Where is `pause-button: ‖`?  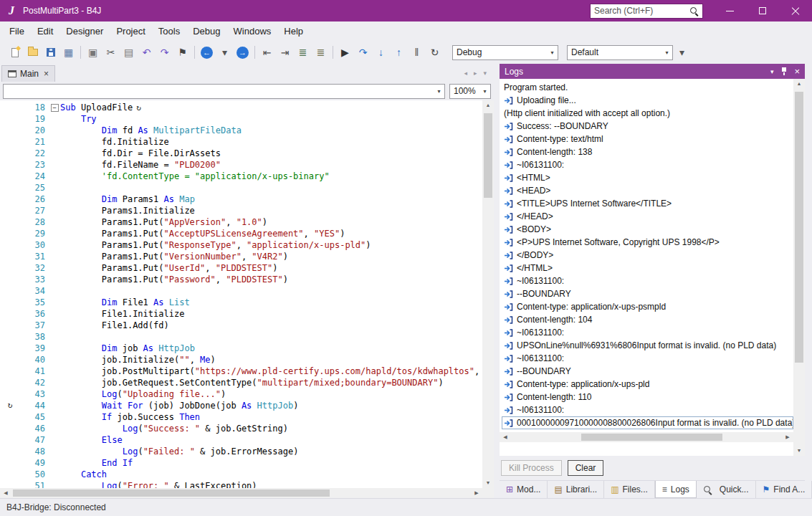 pause-button: ‖ is located at coordinates (417, 52).